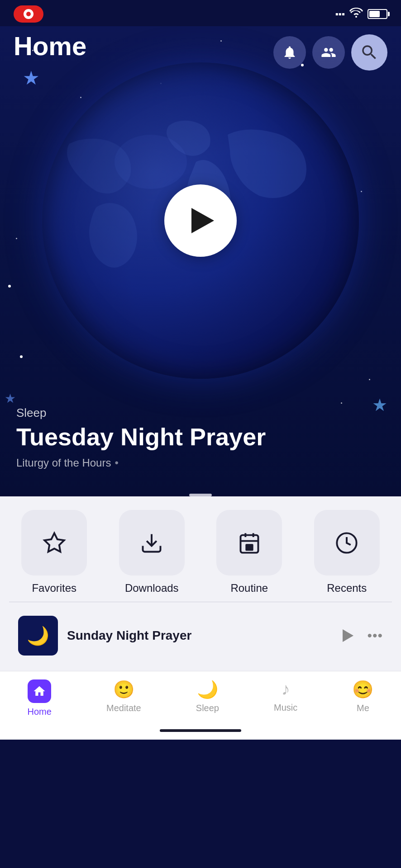  What do you see at coordinates (286, 689) in the screenshot?
I see `music-nav-icon: ♪` at bounding box center [286, 689].